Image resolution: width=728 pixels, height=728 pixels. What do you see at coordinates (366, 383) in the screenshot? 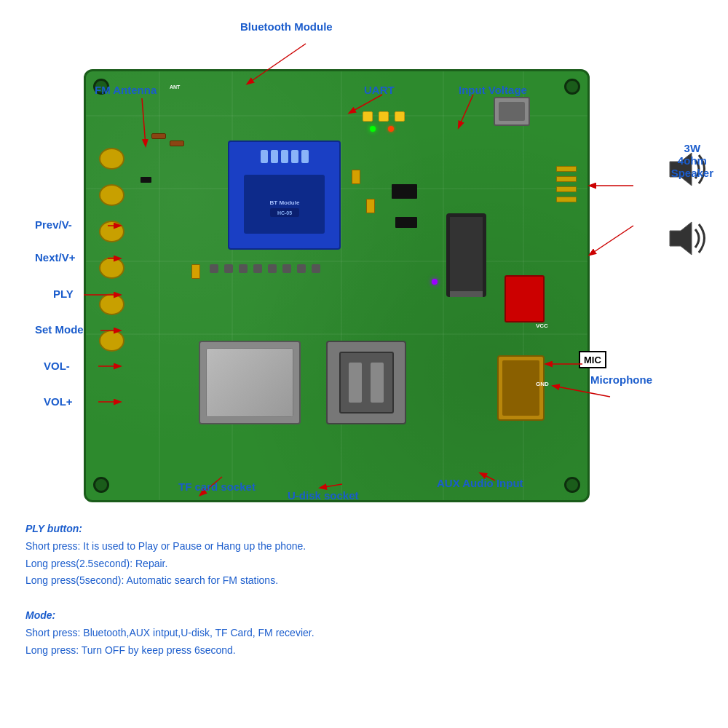
I see `usb-socket` at bounding box center [366, 383].